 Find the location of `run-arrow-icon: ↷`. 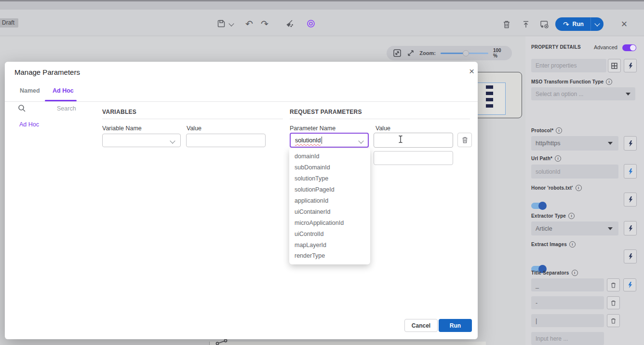

run-arrow-icon: ↷ is located at coordinates (566, 24).